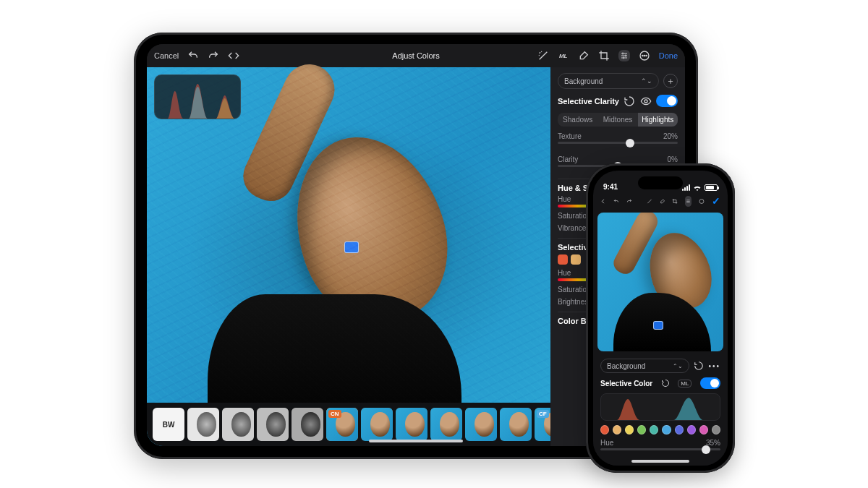  I want to click on battery-icon, so click(711, 188).